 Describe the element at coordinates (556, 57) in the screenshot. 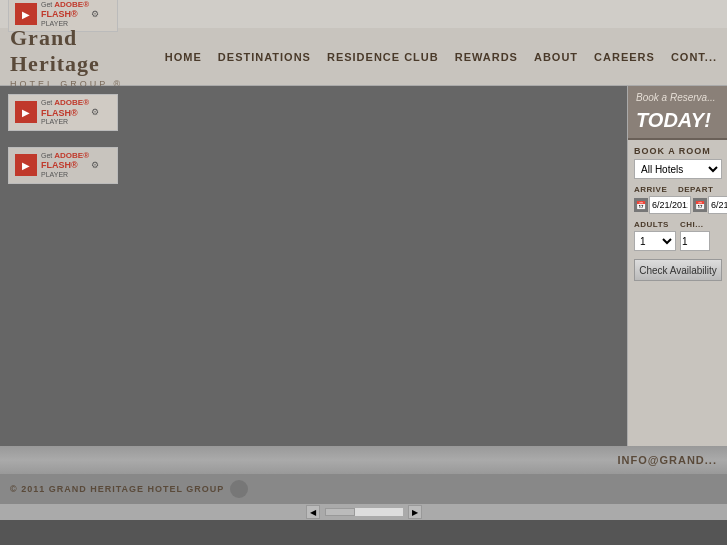

I see `nav-about: ABOUT` at that location.